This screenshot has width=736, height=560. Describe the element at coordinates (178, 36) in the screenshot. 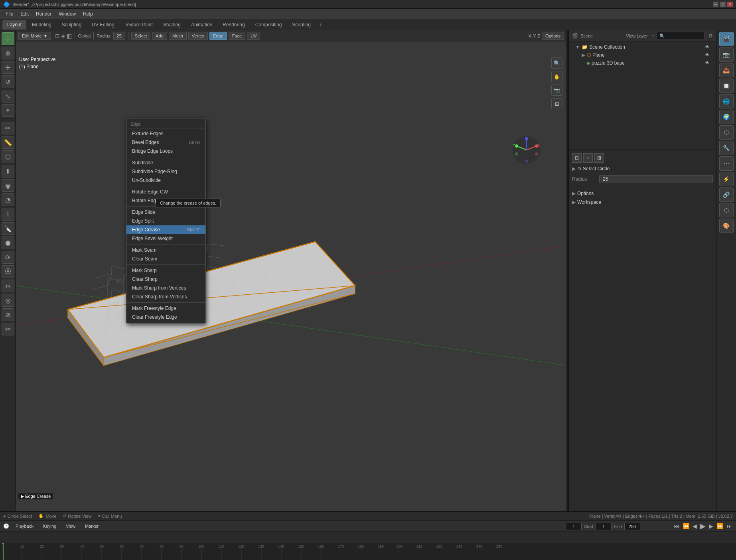

I see `mesh-btn: Mesh` at that location.